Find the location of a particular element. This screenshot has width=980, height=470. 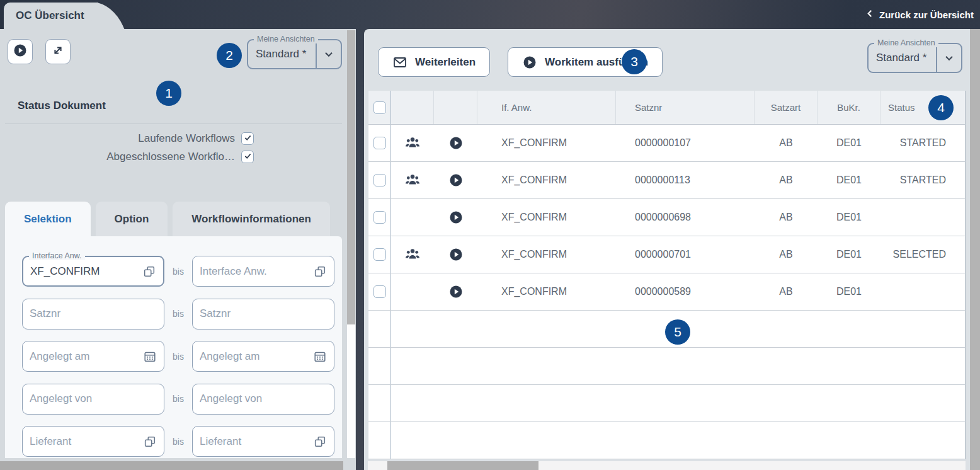

row-group-cell is located at coordinates (413, 292).